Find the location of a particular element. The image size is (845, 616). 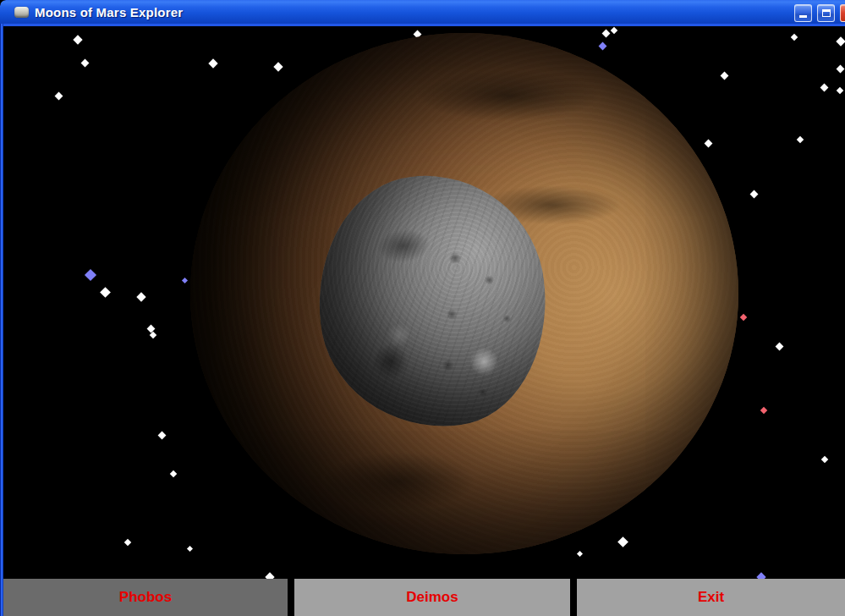

exit-button: Exit is located at coordinates (711, 597).